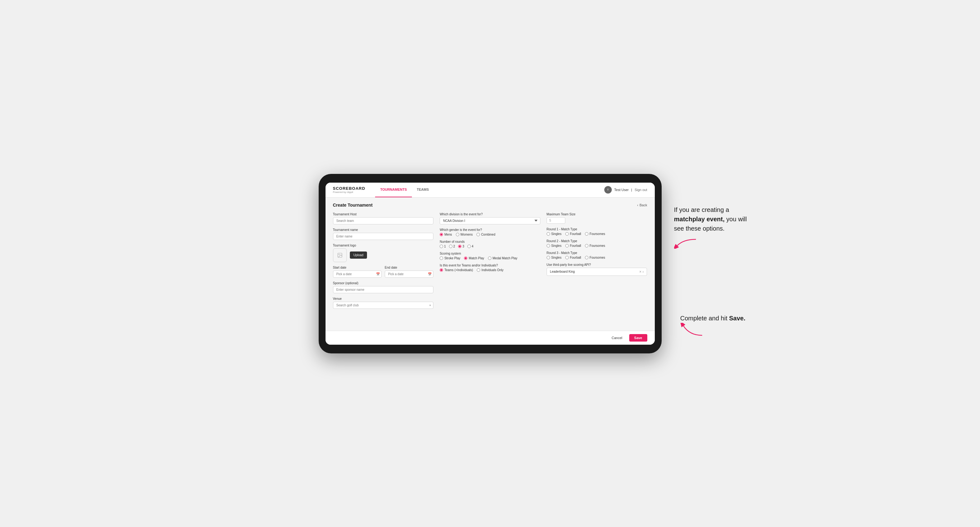  Describe the element at coordinates (450, 259) in the screenshot. I see `scoring-stroke: Stroke Play` at that location.